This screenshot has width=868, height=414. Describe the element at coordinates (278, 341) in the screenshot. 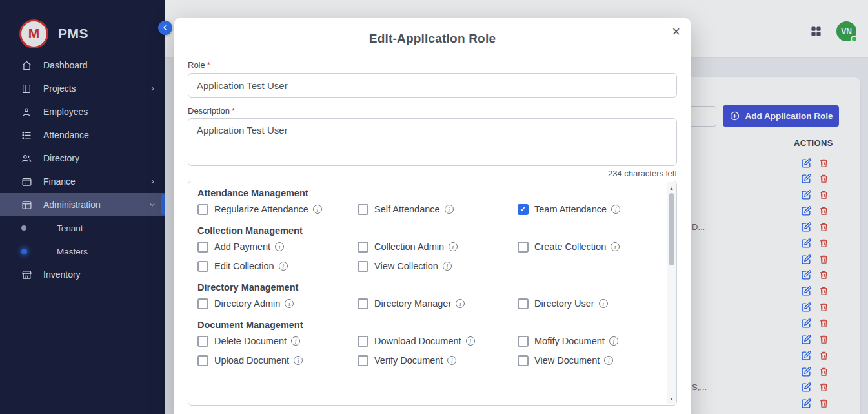

I see `permission-option: Delete Documenti` at that location.